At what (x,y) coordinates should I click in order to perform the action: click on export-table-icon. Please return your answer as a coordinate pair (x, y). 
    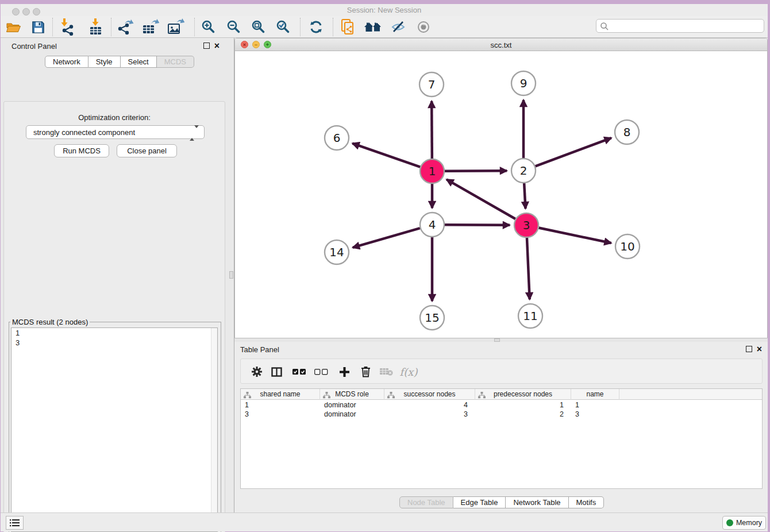
    Looking at the image, I should click on (151, 27).